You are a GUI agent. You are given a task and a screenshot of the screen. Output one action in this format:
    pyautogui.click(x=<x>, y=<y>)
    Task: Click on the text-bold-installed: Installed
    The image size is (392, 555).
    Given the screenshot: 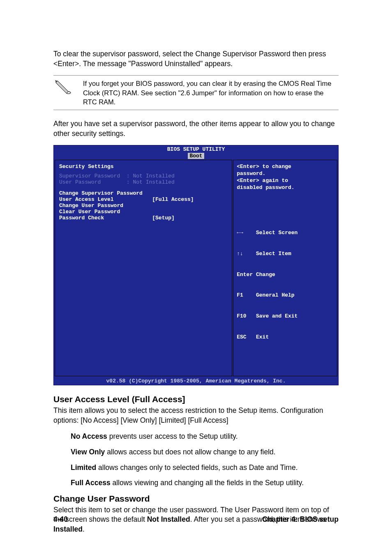 What is the action you would take?
    pyautogui.click(x=68, y=529)
    